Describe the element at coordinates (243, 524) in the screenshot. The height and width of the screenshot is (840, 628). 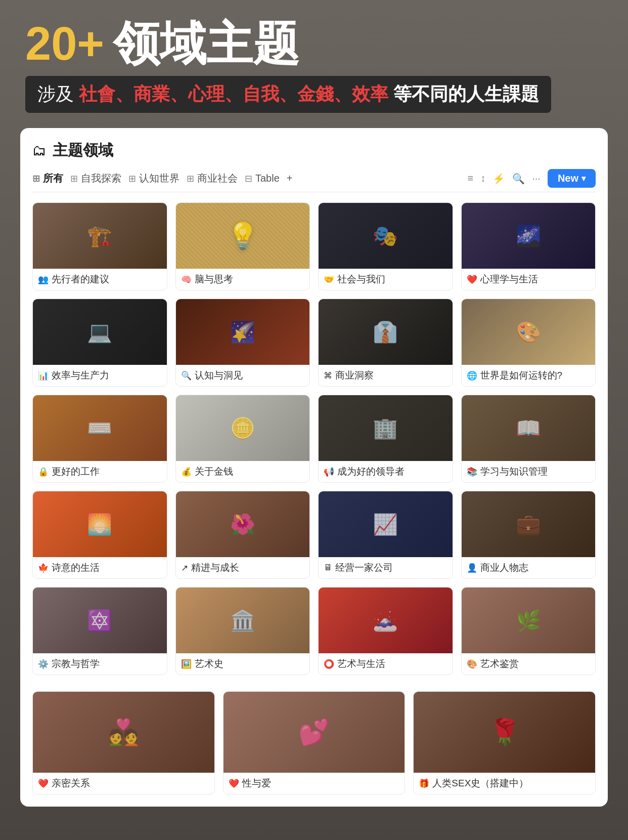
I see `thumb-img-14: 🌺` at that location.